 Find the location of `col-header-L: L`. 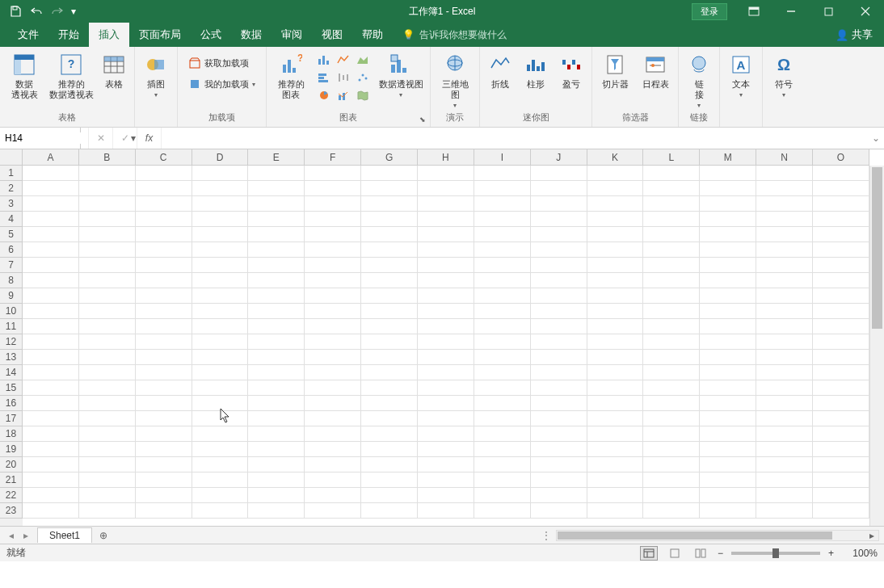

col-header-L: L is located at coordinates (671, 158).